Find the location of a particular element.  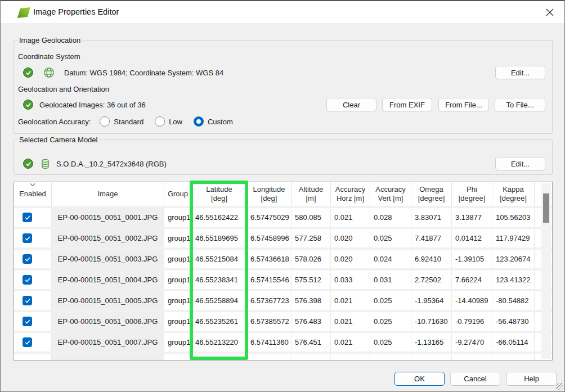

latitude-cell: 46.55235261 is located at coordinates (219, 322).